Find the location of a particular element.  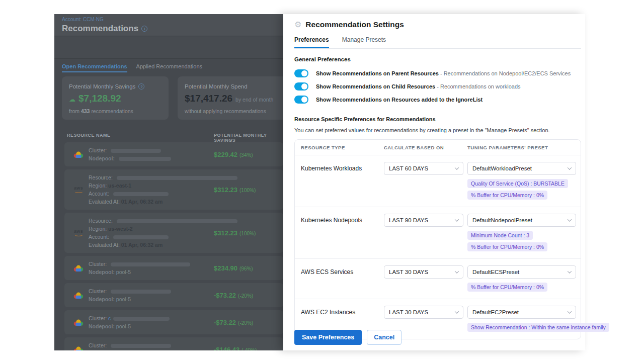

table-row: Cluster: Nodepool: pool-5-$73.22(-20%) is located at coordinates (174, 295).